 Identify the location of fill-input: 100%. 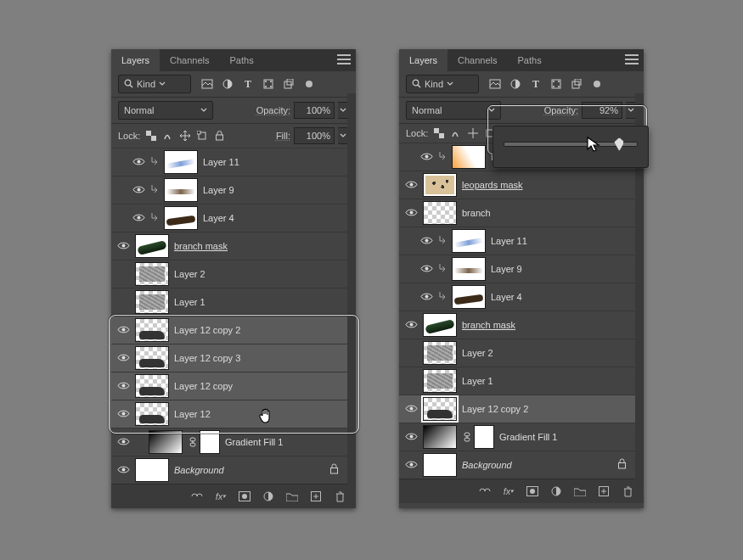
(314, 136).